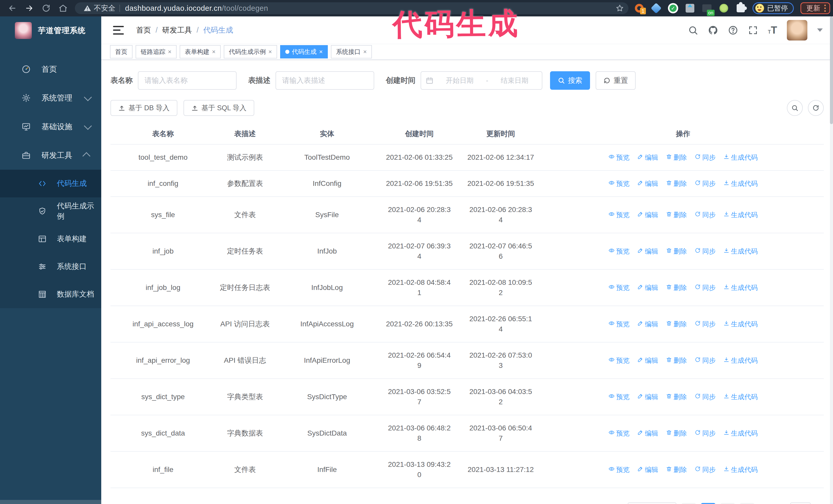 Image resolution: width=833 pixels, height=504 pixels. Describe the element at coordinates (104, 8) in the screenshot. I see `security-label: 不安全` at that location.